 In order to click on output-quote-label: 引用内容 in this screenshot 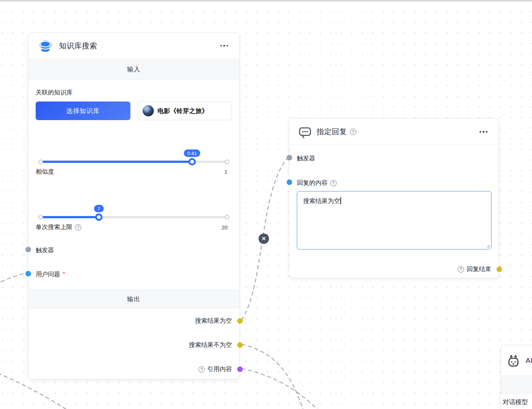, I will do `click(220, 369)`.